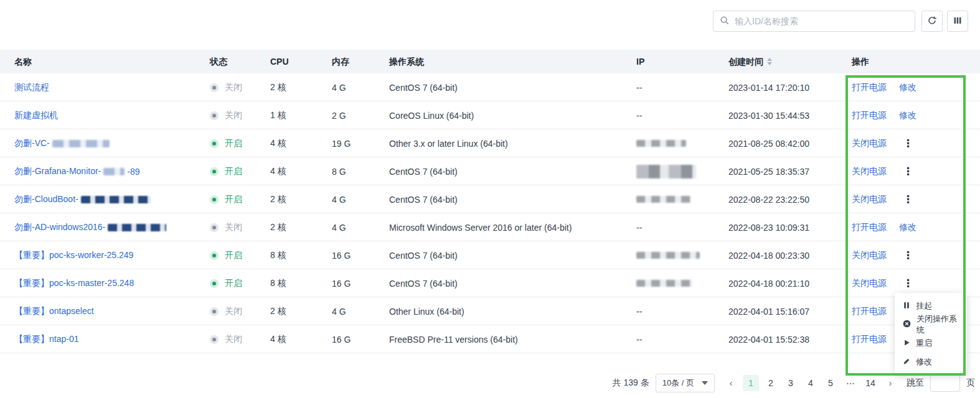 This screenshot has width=980, height=398. What do you see at coordinates (913, 172) in the screenshot?
I see `vm-actions-cell: 关闭电源⋮` at bounding box center [913, 172].